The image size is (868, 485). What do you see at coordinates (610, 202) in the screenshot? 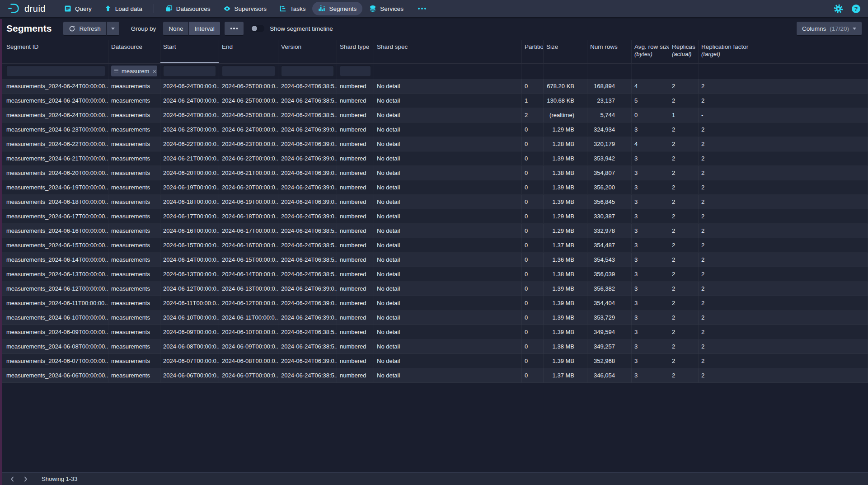
I see `cell-num-rows: 356,845` at bounding box center [610, 202].